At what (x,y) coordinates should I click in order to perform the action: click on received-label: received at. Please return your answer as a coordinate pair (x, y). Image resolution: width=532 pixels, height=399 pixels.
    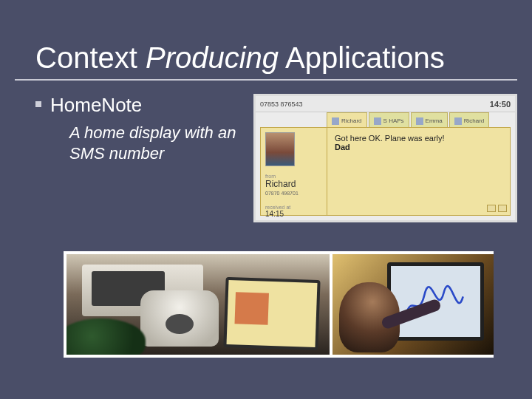
    Looking at the image, I should click on (294, 207).